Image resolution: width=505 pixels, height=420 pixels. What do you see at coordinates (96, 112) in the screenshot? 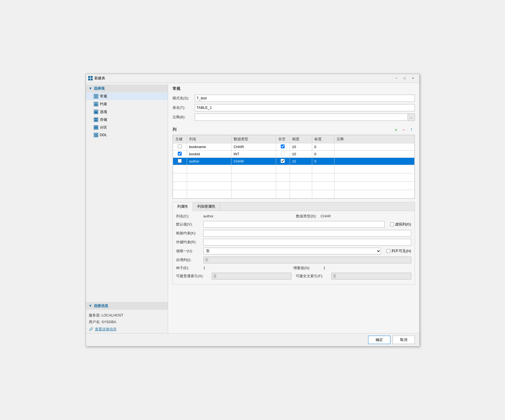
I see `options-icon` at bounding box center [96, 112].